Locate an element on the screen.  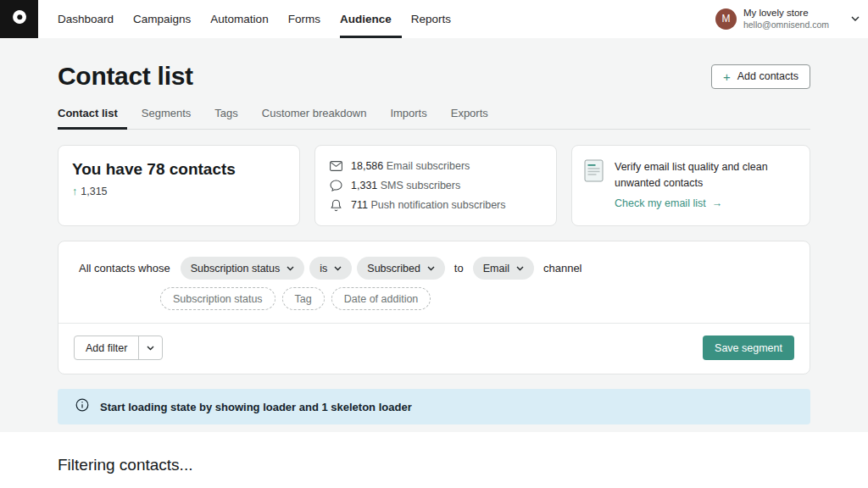
chat-bubble-icon is located at coordinates (336, 186).